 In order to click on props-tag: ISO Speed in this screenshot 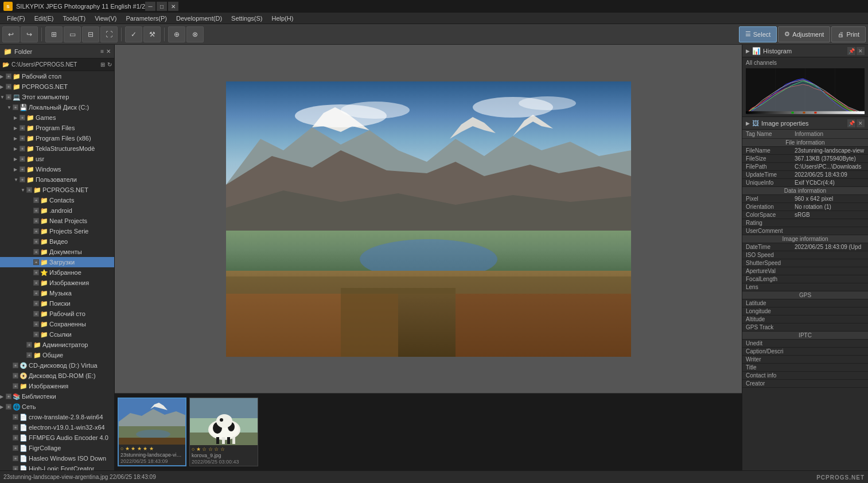, I will do `click(766, 255)`.